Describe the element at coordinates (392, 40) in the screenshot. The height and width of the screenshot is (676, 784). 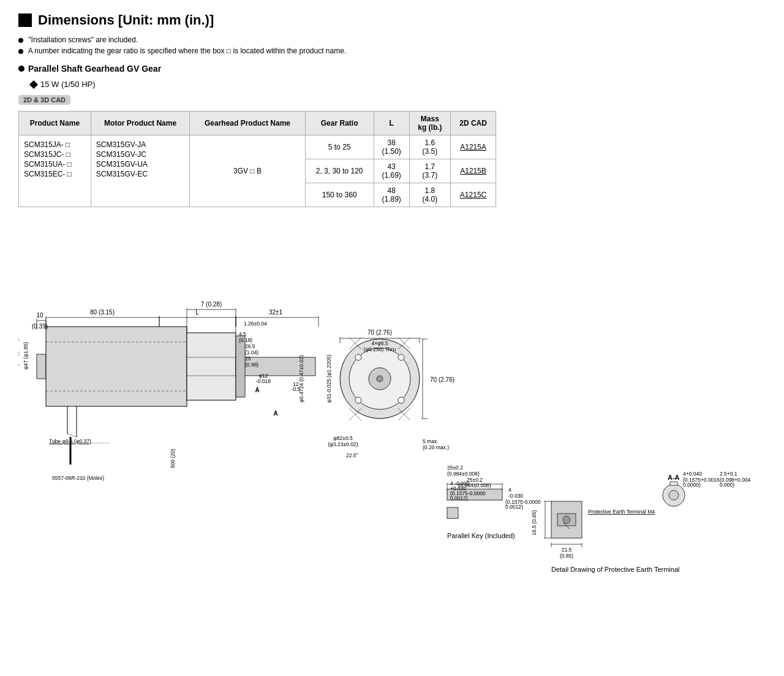
I see `note-1: "Installation screws" are included.` at that location.